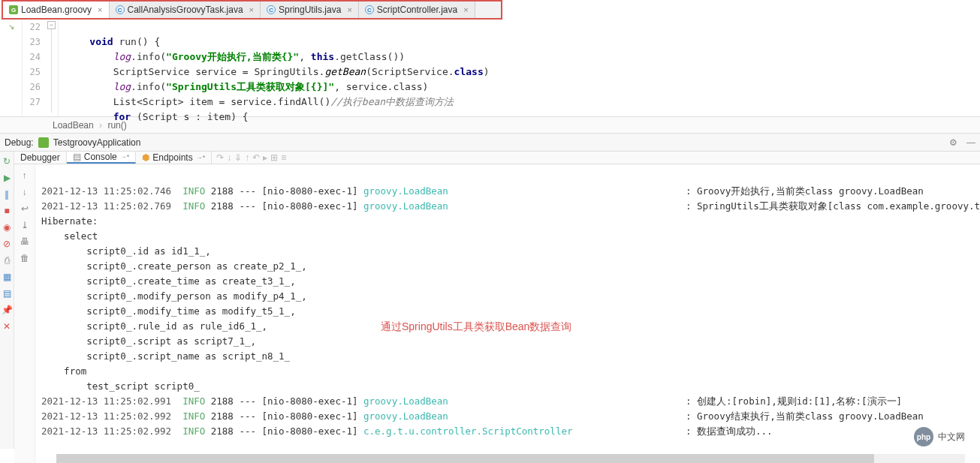 The image size is (980, 463). I want to click on log-timestamp: 2021-12-13 11:25:02.991, so click(107, 401).